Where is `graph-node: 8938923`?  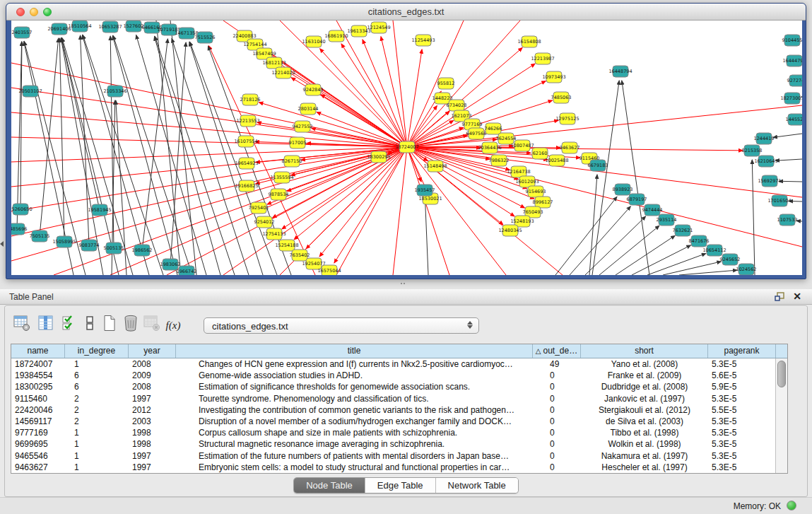
graph-node: 8938923 is located at coordinates (623, 189).